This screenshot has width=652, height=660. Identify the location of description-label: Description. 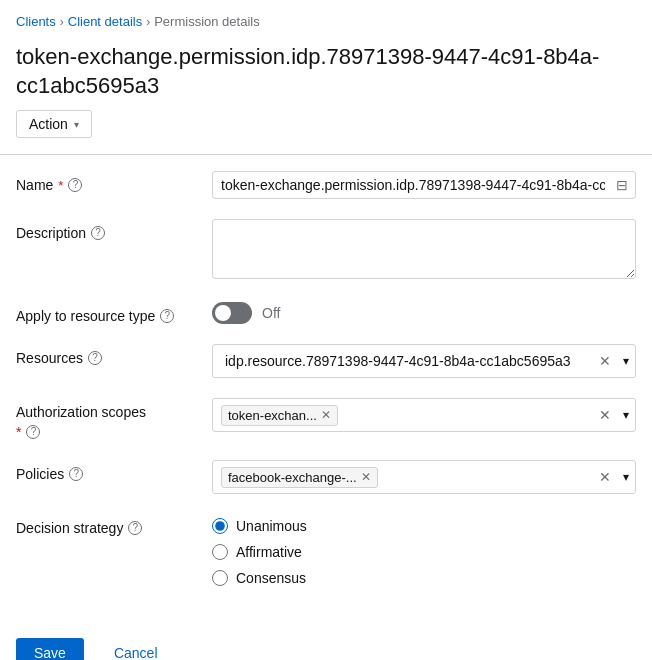
(51, 233).